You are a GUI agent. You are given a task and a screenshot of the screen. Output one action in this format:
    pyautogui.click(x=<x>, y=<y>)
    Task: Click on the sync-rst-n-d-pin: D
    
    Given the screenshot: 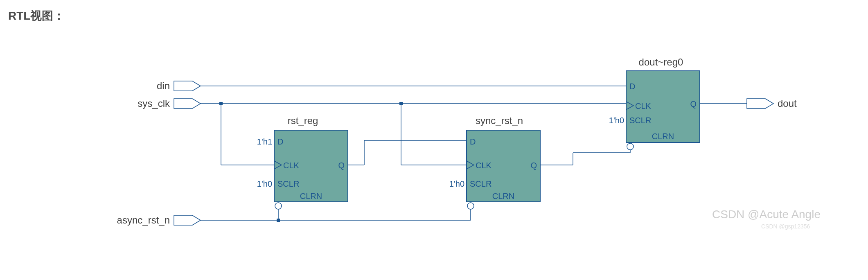 What is the action you would take?
    pyautogui.click(x=473, y=142)
    